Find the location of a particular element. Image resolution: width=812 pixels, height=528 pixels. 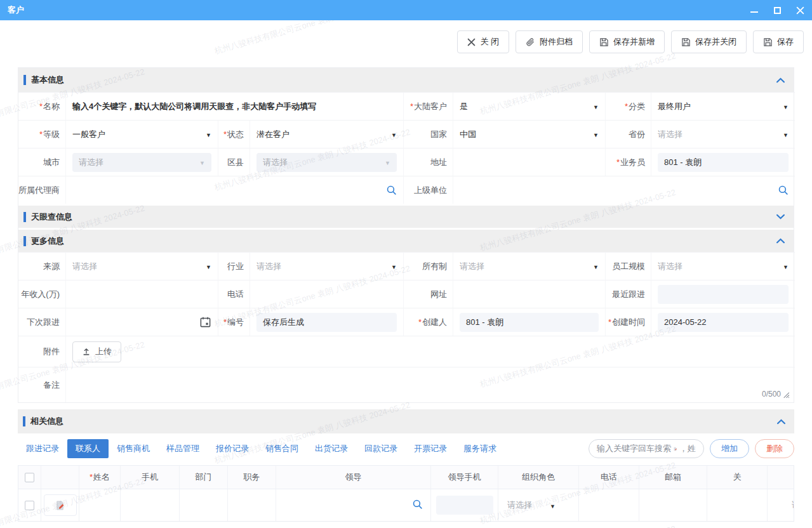

name-input: 输入4个关键字，默认大陆公司将调用天眼查，非大陆客户手动填写 is located at coordinates (234, 106).